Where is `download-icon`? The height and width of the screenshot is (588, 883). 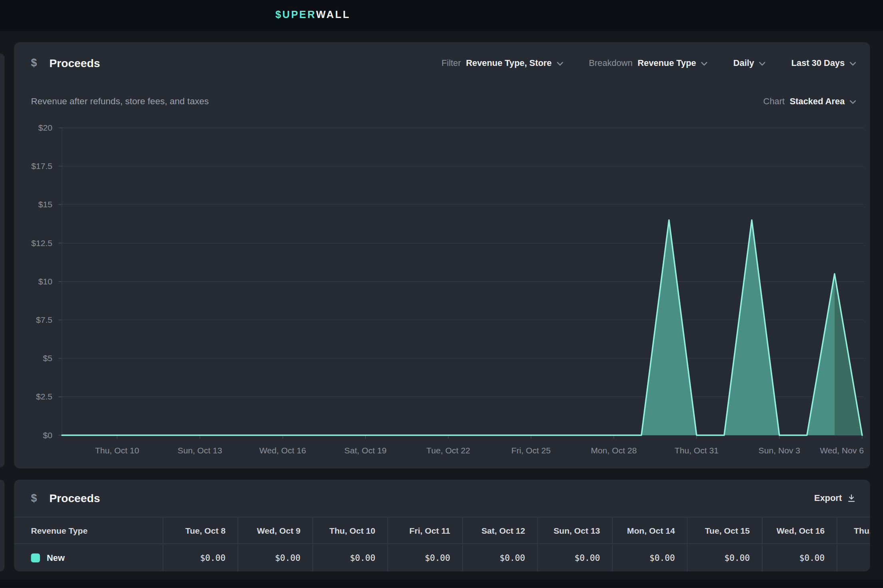
download-icon is located at coordinates (852, 499).